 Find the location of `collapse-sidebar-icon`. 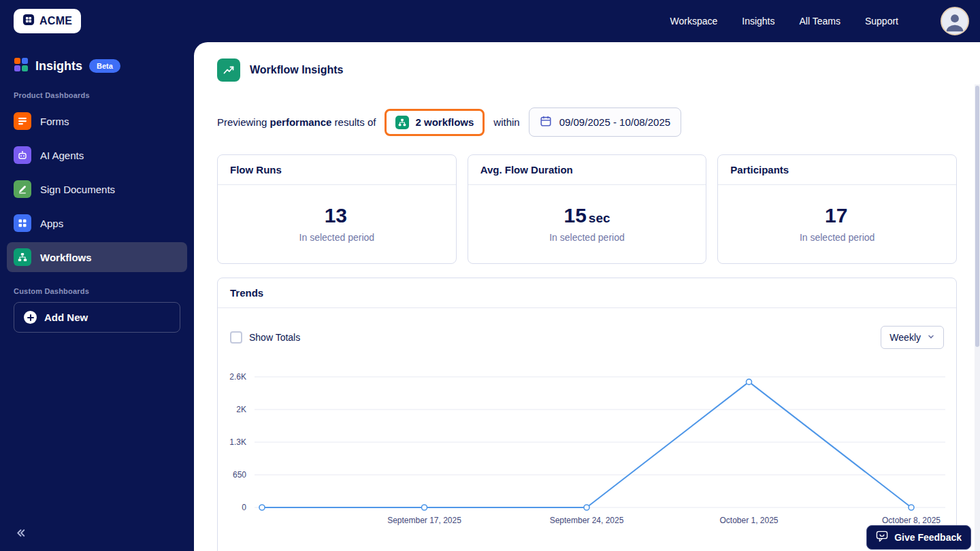

collapse-sidebar-icon is located at coordinates (20, 535).